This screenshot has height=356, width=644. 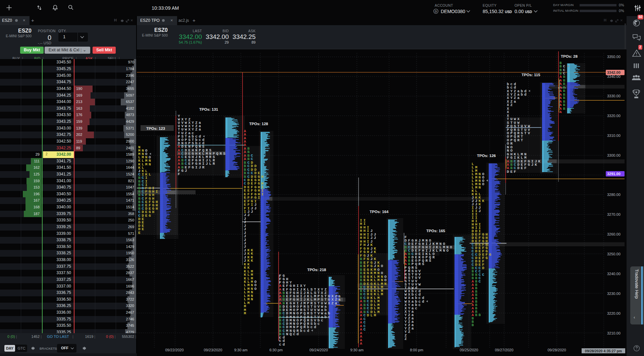 I want to click on svg-text: 09/22/2020, so click(x=174, y=350).